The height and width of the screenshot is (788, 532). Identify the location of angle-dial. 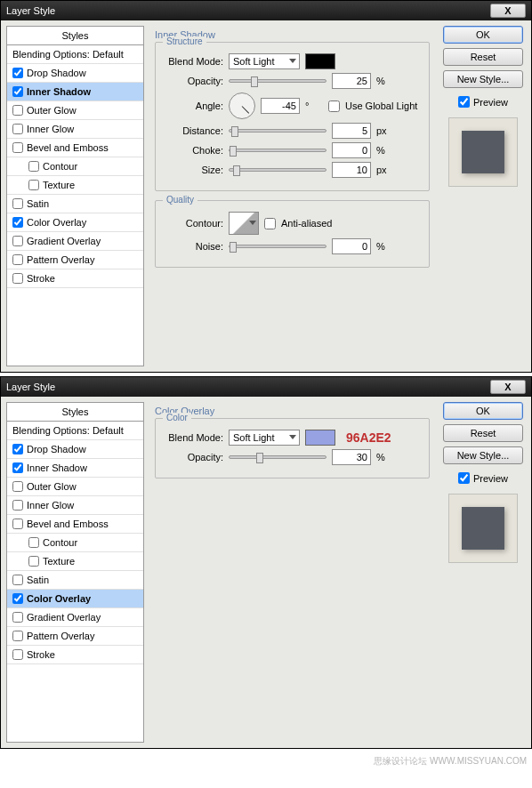
(242, 106).